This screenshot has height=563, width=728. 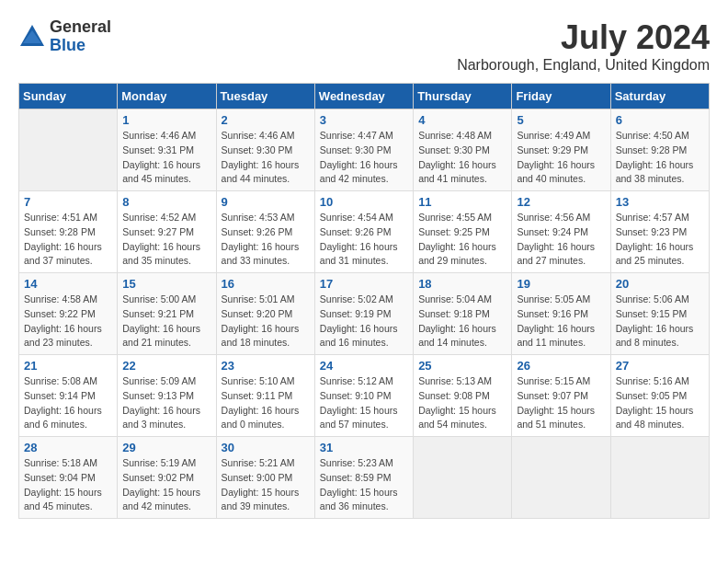 What do you see at coordinates (462, 366) in the screenshot?
I see `day-number: 25` at bounding box center [462, 366].